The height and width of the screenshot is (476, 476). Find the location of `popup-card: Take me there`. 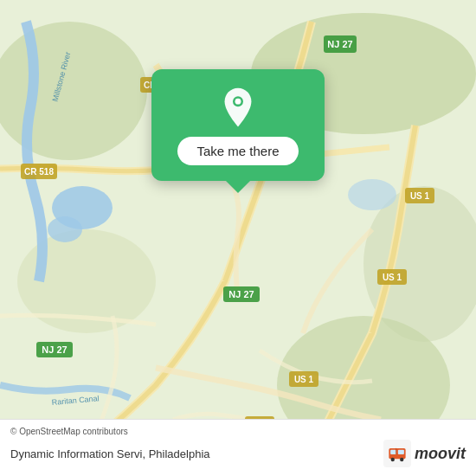

popup-card: Take me there is located at coordinates (238, 125).